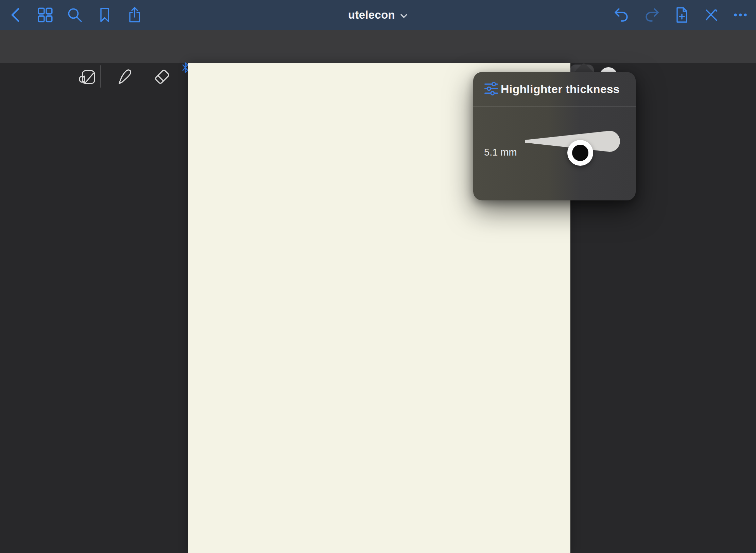  What do you see at coordinates (378, 15) in the screenshot?
I see `navigation-bar: utelecon` at bounding box center [378, 15].